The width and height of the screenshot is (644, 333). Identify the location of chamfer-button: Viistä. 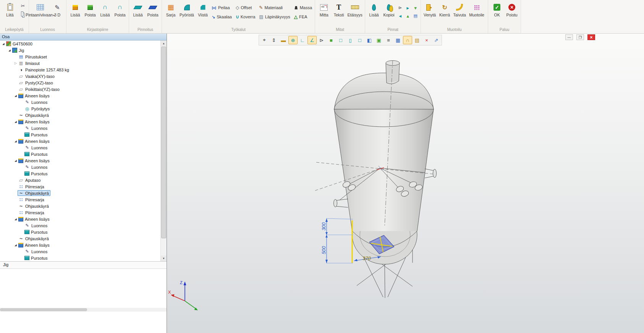
(203, 13).